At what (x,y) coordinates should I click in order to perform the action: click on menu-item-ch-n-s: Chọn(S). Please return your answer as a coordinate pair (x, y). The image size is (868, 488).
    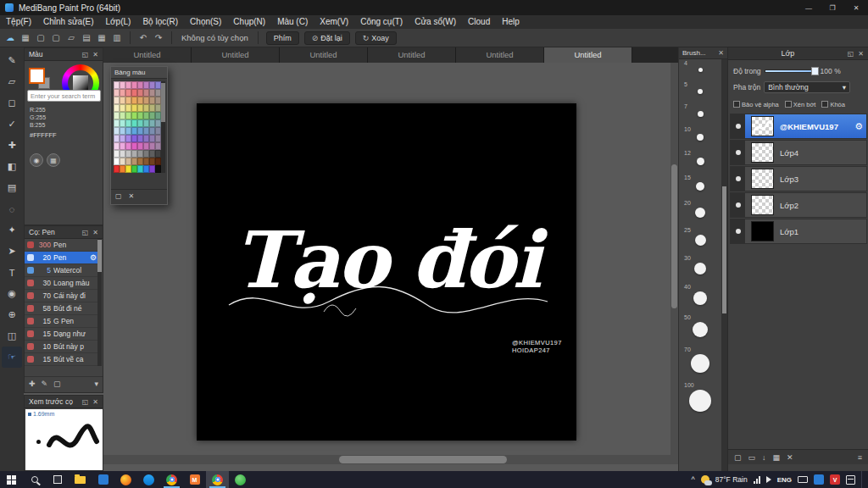
    Looking at the image, I should click on (205, 22).